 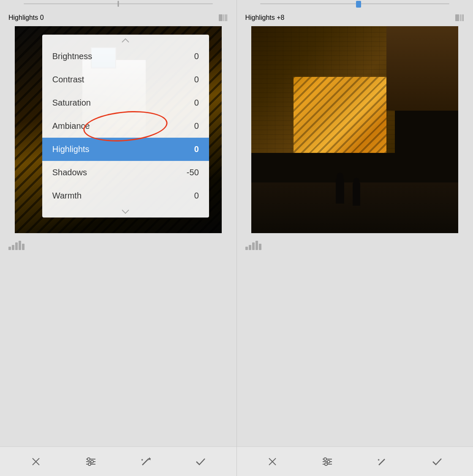 I want to click on header-label-left: Highlights 0, so click(x=26, y=18).